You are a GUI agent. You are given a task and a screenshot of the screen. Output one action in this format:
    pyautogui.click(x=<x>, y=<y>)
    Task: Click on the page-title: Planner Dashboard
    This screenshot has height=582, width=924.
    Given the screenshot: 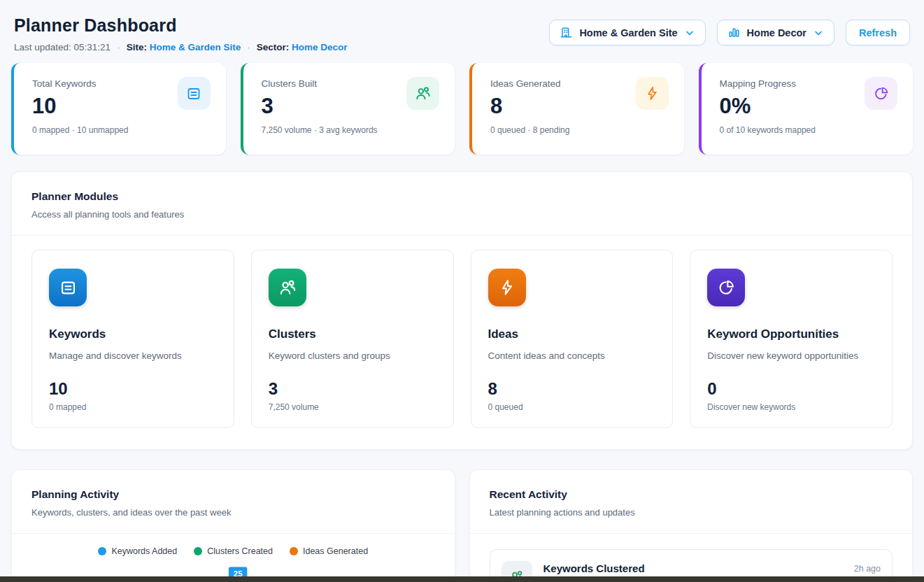 What is the action you would take?
    pyautogui.click(x=180, y=25)
    